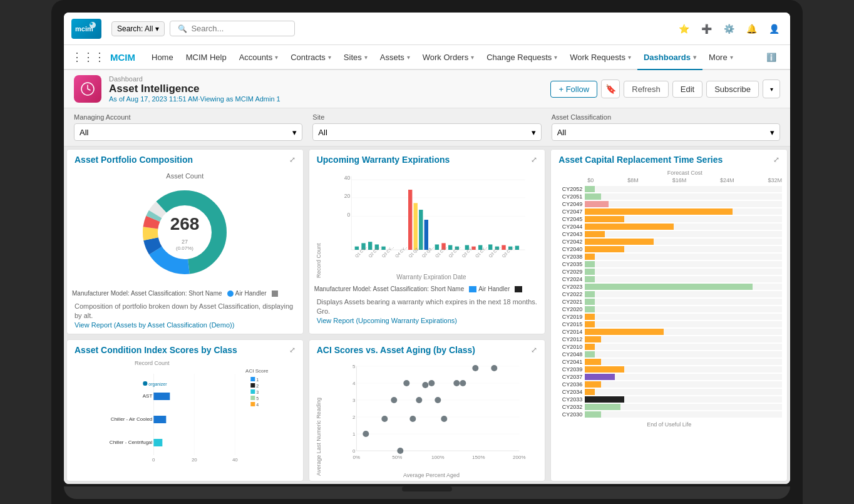 Image resolution: width=854 pixels, height=504 pixels. What do you see at coordinates (185, 232) in the screenshot?
I see `donut-chart-svg: 268 27 (0.07%)` at bounding box center [185, 232].